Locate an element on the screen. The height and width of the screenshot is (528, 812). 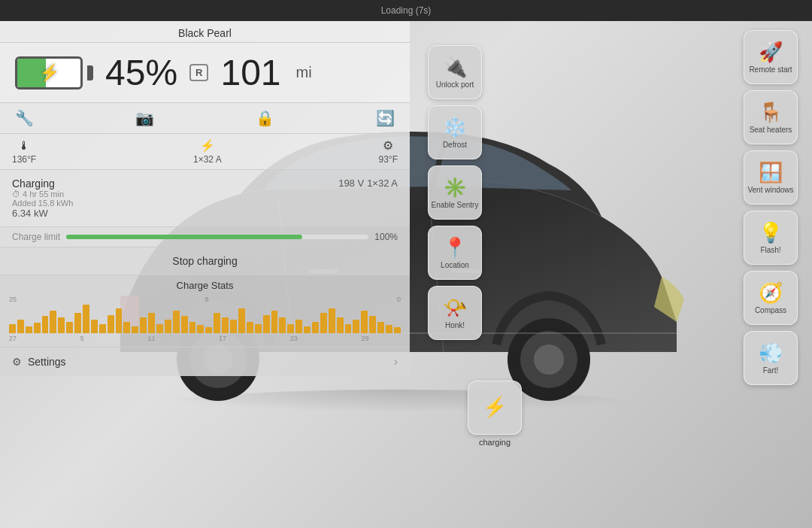
charging-time: ⏱ 4 hr 55 min is located at coordinates (42, 194).